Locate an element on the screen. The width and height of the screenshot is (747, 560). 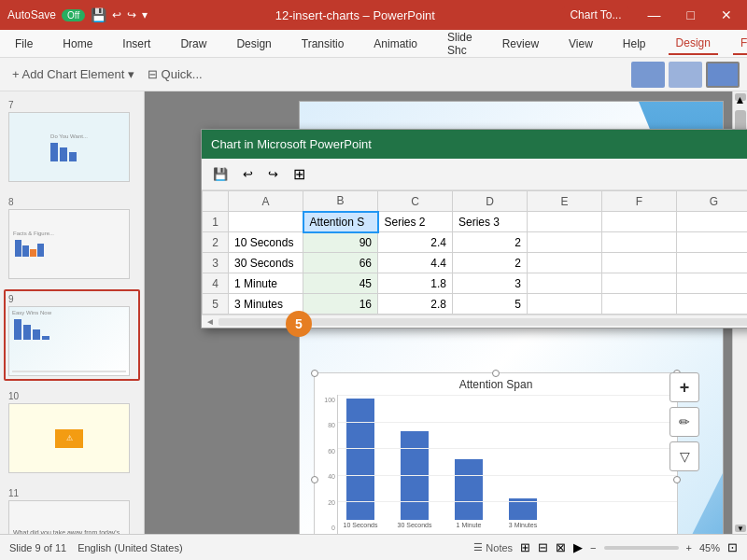
cell-C4: 1.8 is located at coordinates (416, 284).